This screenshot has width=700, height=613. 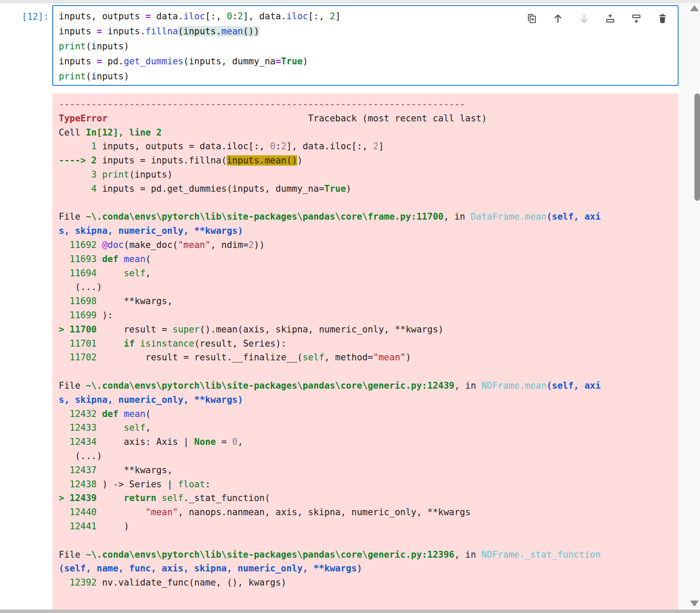 I want to click on text-line: ----> 2 inputs = inputs.fillna(inputs.me…, so click(x=330, y=160).